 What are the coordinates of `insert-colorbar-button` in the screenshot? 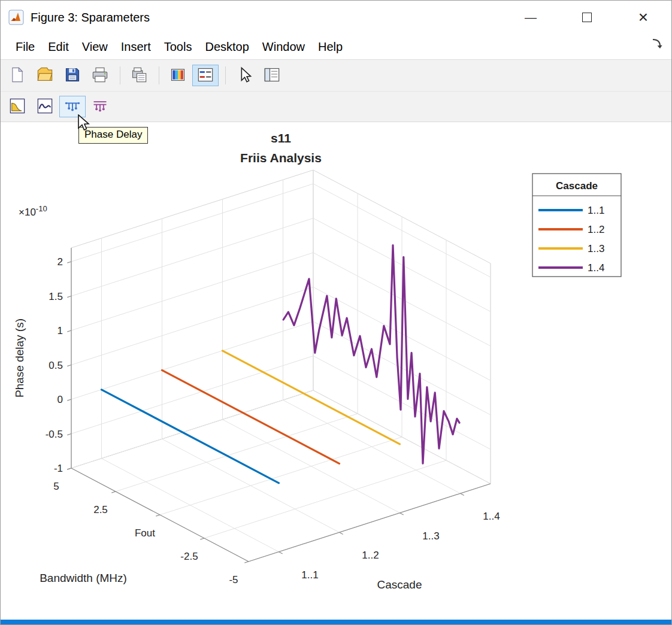 It's located at (178, 75).